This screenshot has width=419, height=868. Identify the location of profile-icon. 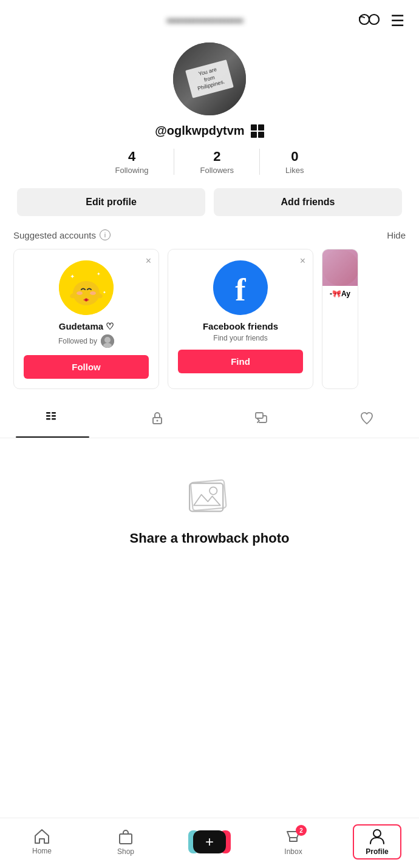
(377, 836).